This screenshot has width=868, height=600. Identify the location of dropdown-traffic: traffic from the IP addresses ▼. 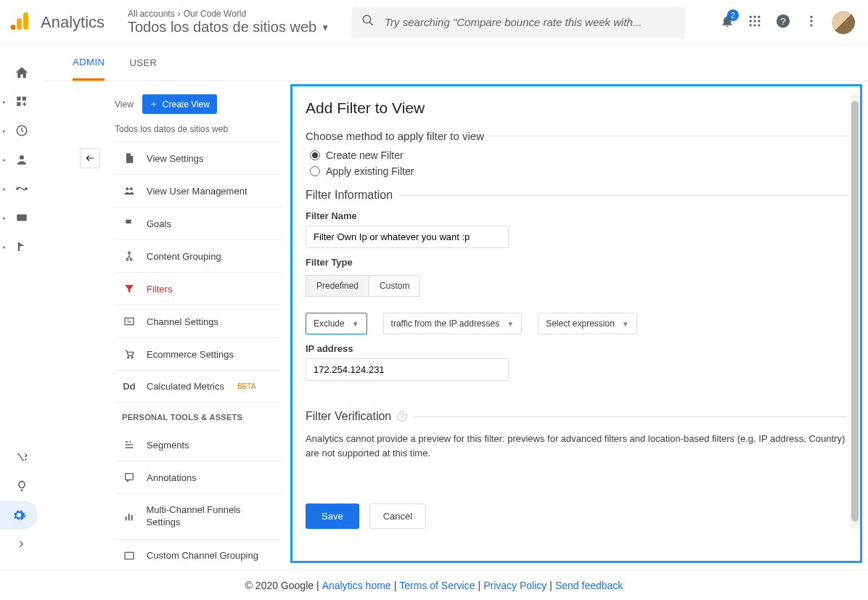
(453, 324).